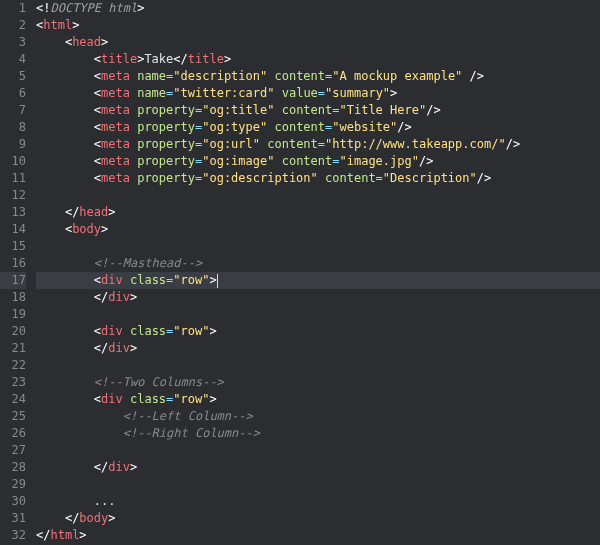  I want to click on code-line: </head>, so click(318, 212).